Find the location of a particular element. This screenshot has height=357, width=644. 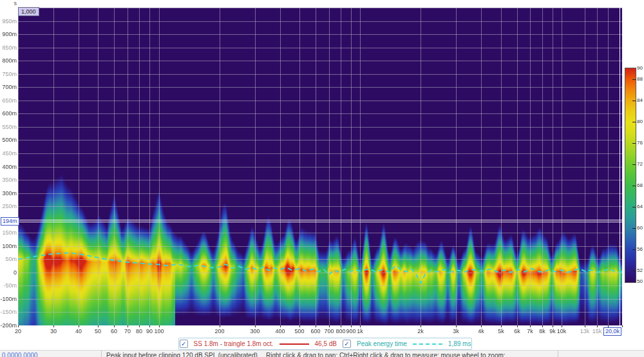

y-tick-label: 100m is located at coordinates (8, 246).